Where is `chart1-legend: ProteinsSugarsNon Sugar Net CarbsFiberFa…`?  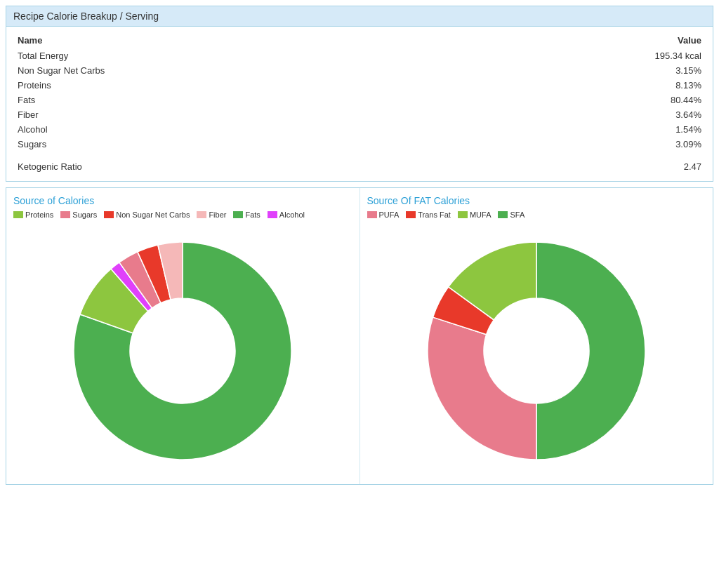 chart1-legend: ProteinsSugarsNon Sugar Net CarbsFiberFa… is located at coordinates (183, 215).